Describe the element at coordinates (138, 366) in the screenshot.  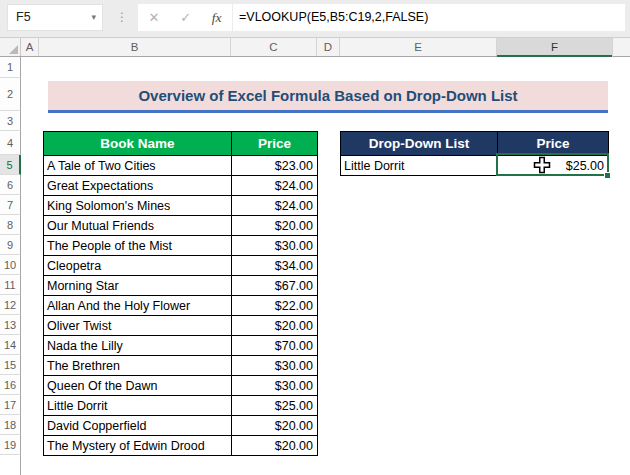
I see `book-name-cell: The Brethren` at that location.